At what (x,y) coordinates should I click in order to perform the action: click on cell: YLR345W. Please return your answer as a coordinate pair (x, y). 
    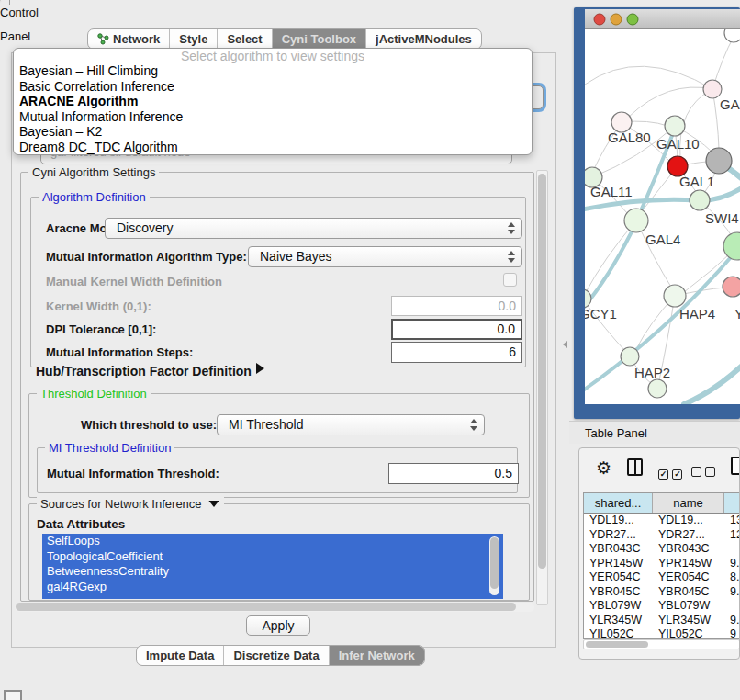
    Looking at the image, I should click on (689, 621).